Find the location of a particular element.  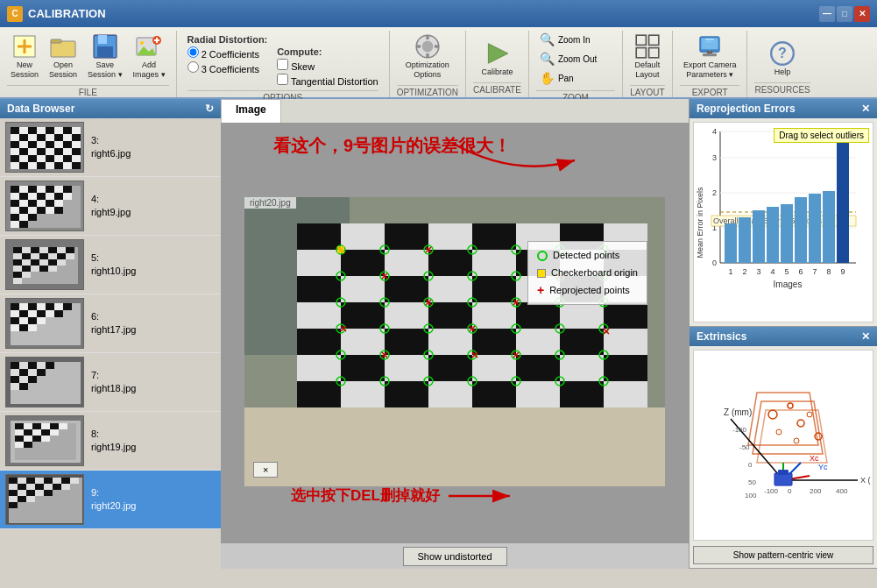

sidebar-refresh-icon: ↻ is located at coordinates (209, 109).